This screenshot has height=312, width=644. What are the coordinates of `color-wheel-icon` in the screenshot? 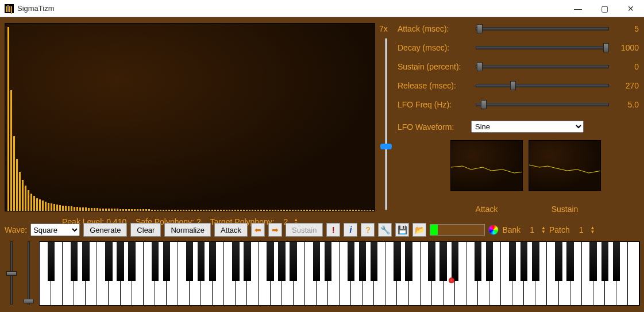 It's located at (493, 230).